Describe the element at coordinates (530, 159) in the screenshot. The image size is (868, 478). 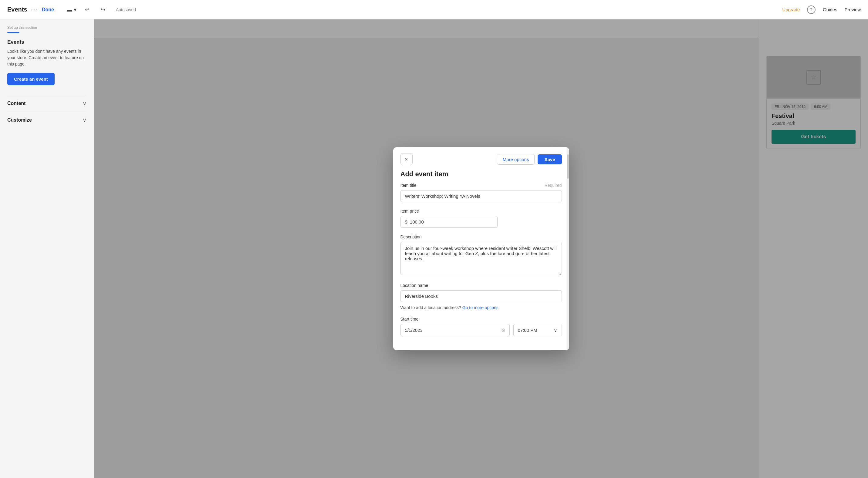
I see `modal-header-actions: More options Save` at that location.